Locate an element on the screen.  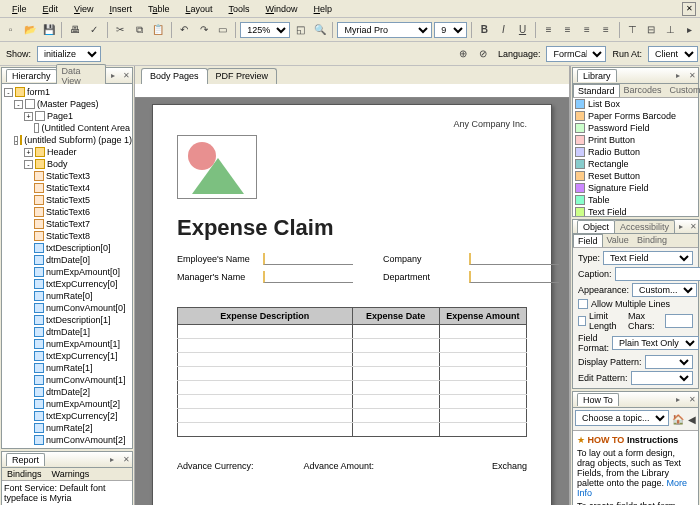
valign-bot-icon: ⊥ is located at coordinates (670, 30).